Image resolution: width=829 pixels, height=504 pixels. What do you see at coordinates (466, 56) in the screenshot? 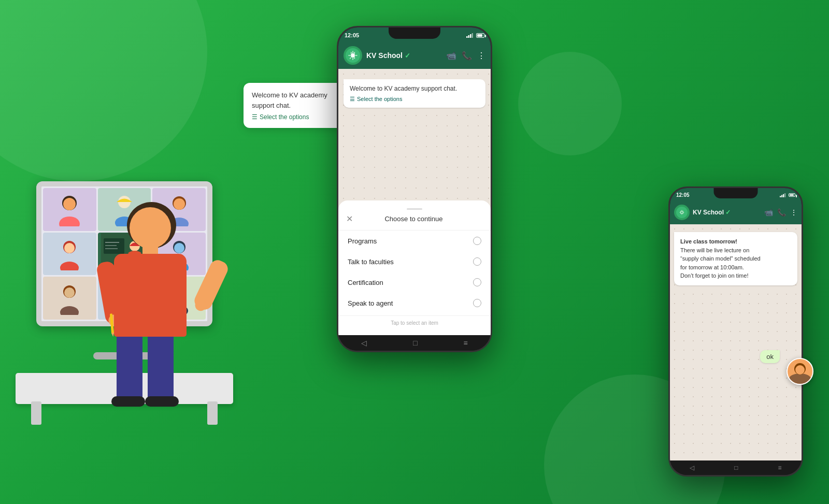
I see `center-wa-action-icons: 📹 📞 ⋮` at bounding box center [466, 56].